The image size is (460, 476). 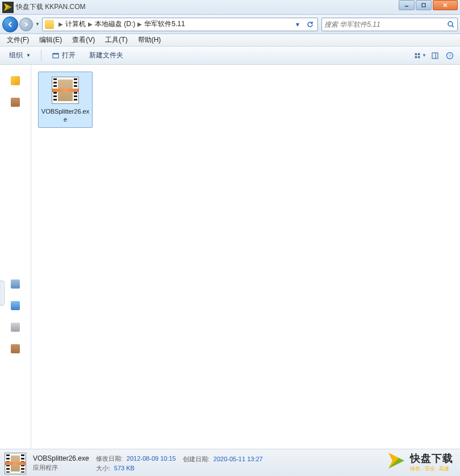 I want to click on window-title: 快盘下载 KKPAN.COM, so click(x=51, y=7).